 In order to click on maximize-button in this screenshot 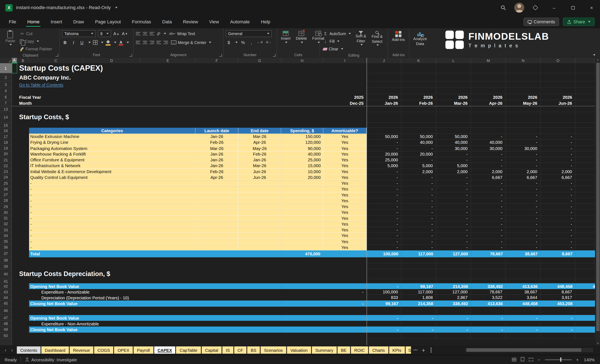, I will do `click(573, 8)`.